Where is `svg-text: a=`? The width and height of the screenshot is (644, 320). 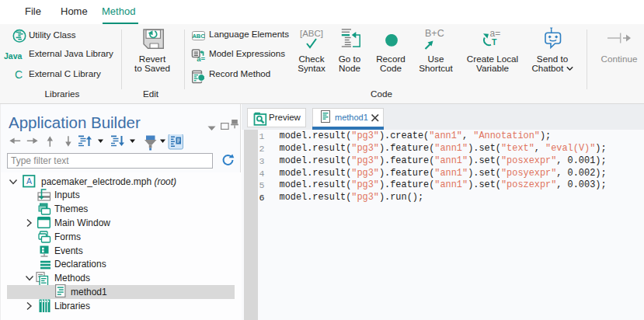 svg-text: a= is located at coordinates (200, 59).